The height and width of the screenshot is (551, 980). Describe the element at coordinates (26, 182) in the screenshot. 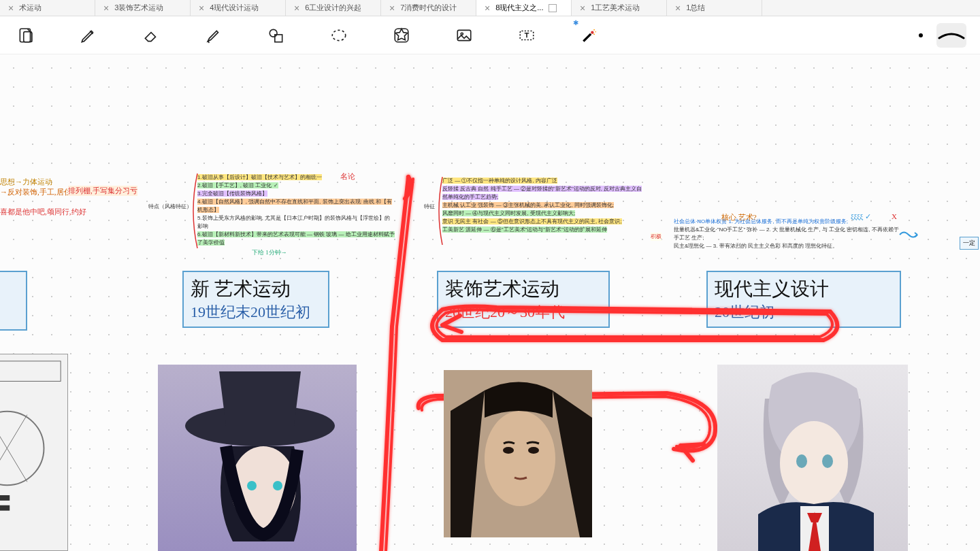

I see `hand-note: 思想→力体运动` at that location.